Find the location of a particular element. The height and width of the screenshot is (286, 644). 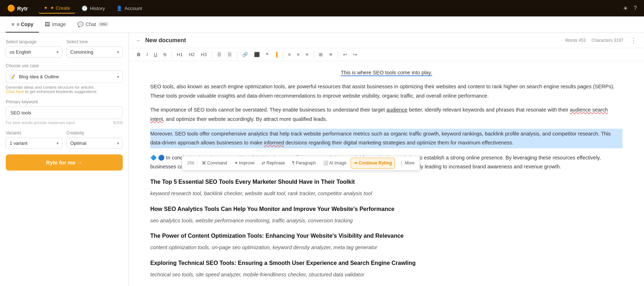

ai-image-button: ⬜ AI Image is located at coordinates (335, 163).